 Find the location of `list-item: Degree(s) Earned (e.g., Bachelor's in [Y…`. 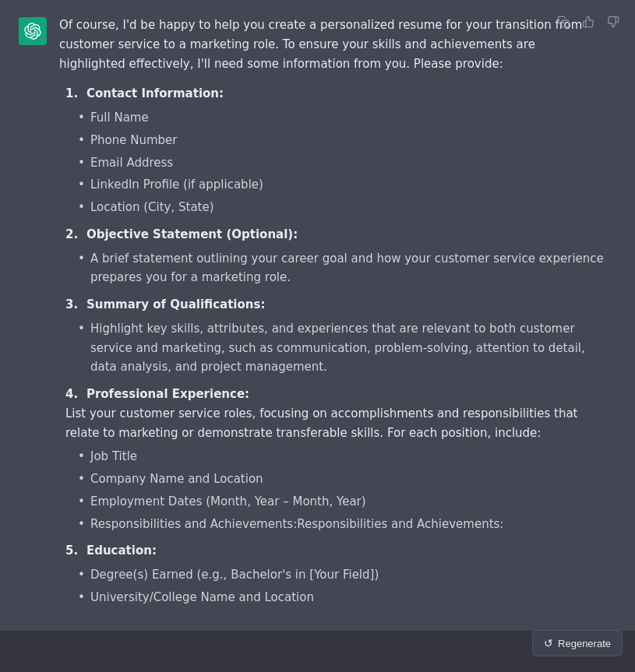

list-item: Degree(s) Earned (e.g., Bachelor's in [Y… is located at coordinates (341, 575).